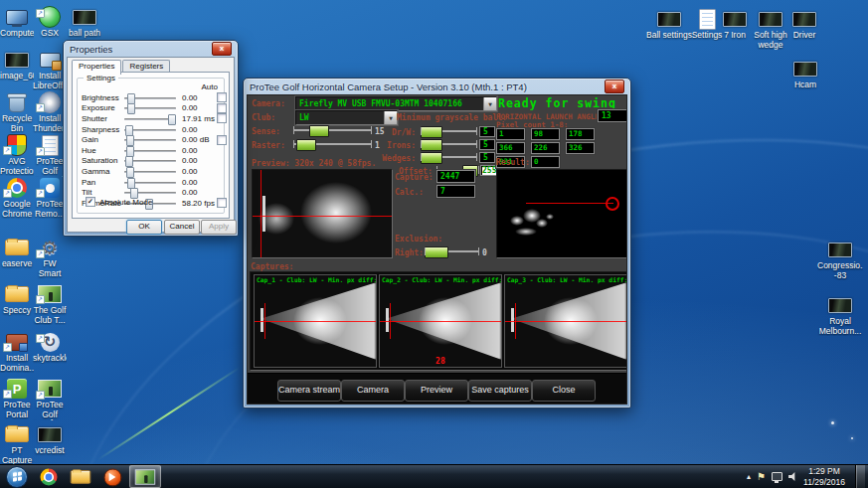 Image resolution: width=868 pixels, height=488 pixels. What do you see at coordinates (309, 391) in the screenshot?
I see `camera-stream-button: Camera stream` at bounding box center [309, 391].